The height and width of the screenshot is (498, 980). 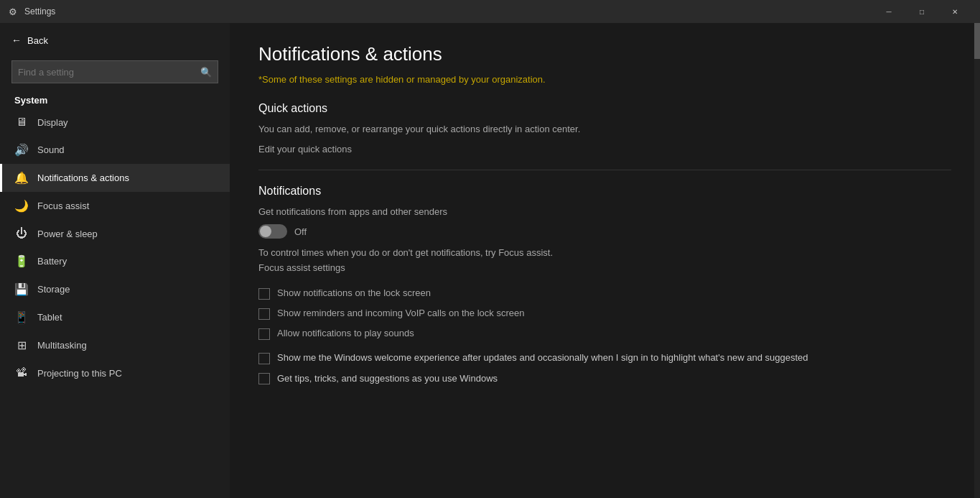 What do you see at coordinates (605, 358) in the screenshot?
I see `checkbox-row-welcome: Show me the Windows welcome experience a…` at bounding box center [605, 358].